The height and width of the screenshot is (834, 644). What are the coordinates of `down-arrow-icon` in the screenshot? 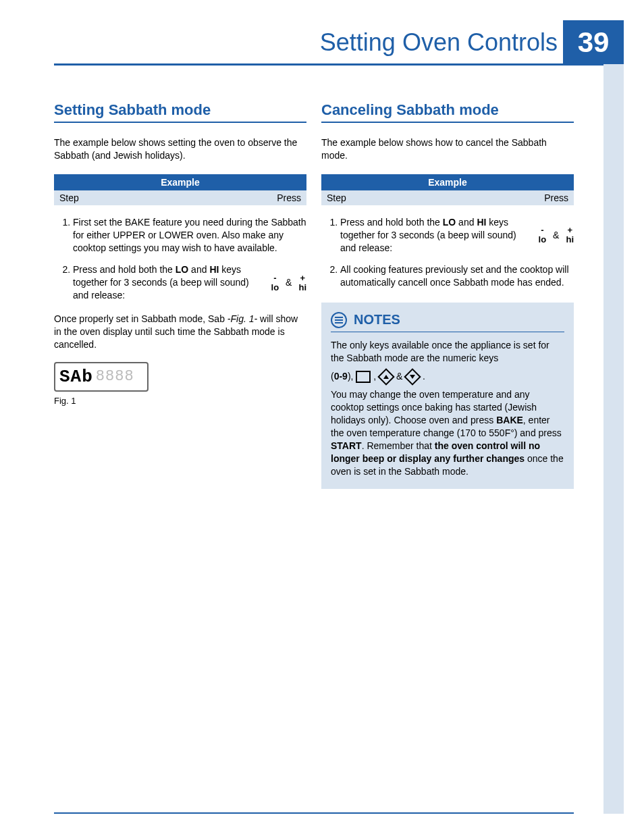 It's located at (412, 377).